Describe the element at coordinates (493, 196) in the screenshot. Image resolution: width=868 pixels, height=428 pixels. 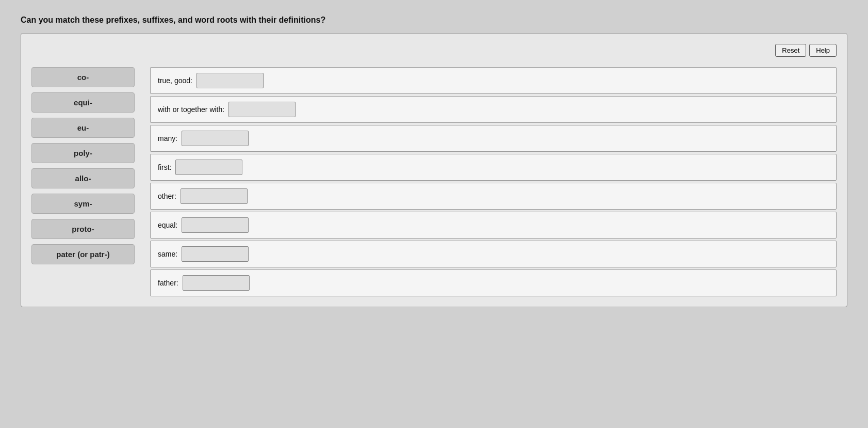
I see `definition-row-other: other:` at that location.